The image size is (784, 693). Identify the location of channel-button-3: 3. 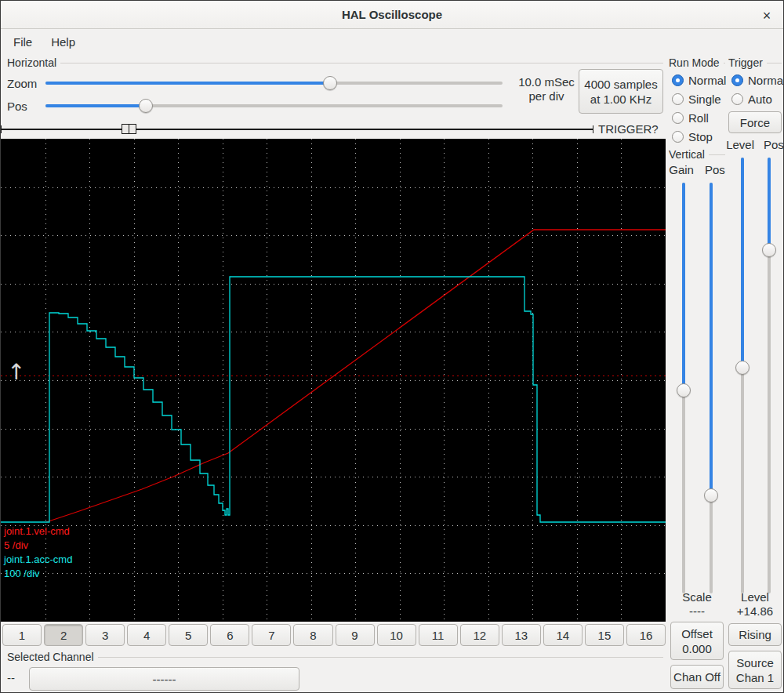
(105, 635).